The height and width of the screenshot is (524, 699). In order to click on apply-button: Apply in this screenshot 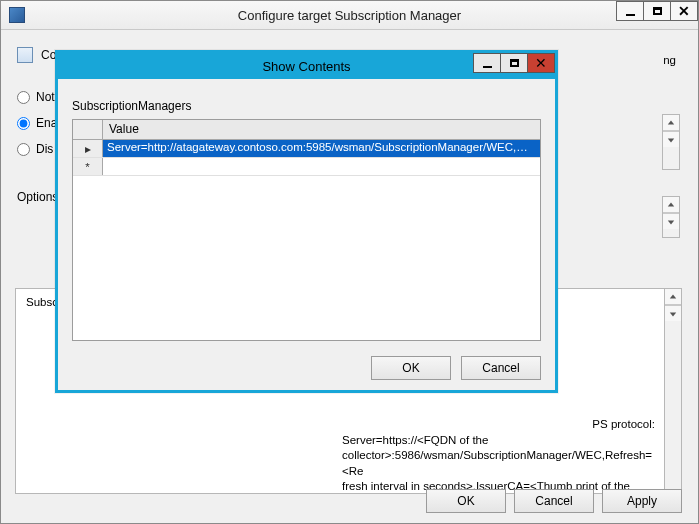, I will do `click(642, 501)`.